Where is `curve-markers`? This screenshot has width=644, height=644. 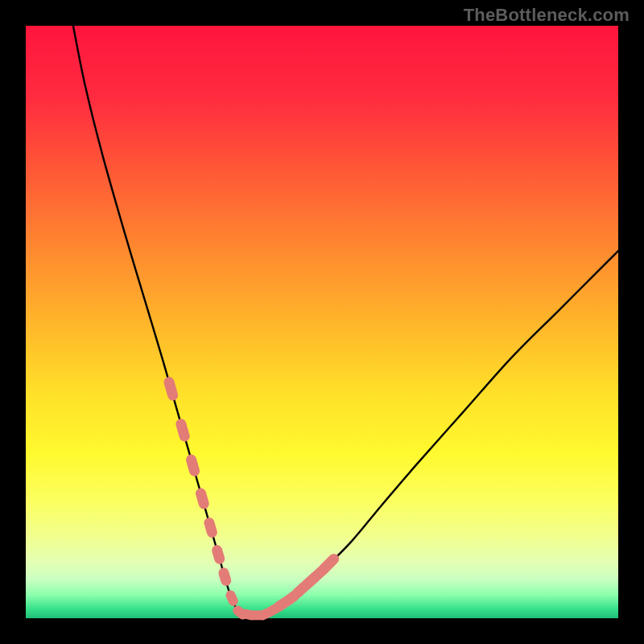
curve-markers is located at coordinates (252, 499).